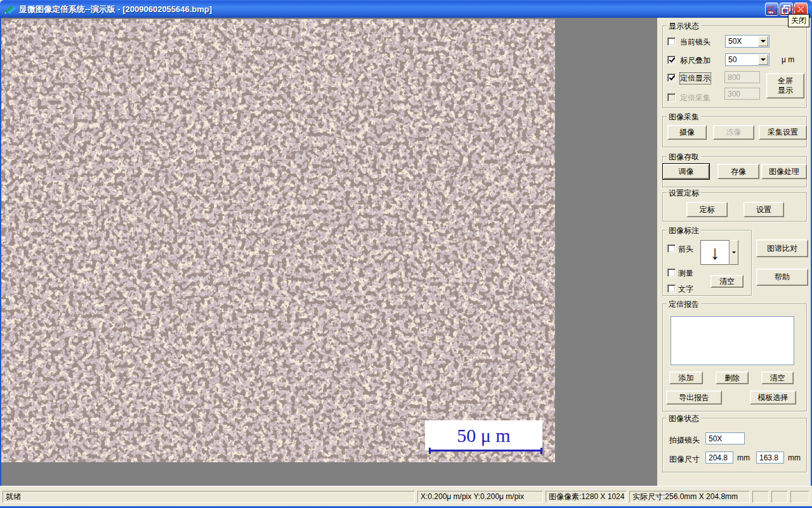 Image resolution: width=812 pixels, height=508 pixels. Describe the element at coordinates (732, 340) in the screenshot. I see `report-listbox` at that location.